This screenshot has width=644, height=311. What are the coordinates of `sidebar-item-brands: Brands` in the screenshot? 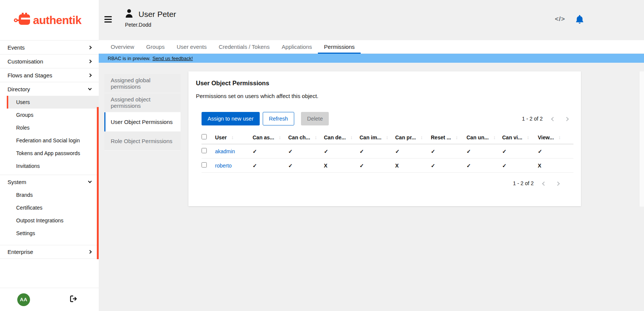 It's located at (50, 195).